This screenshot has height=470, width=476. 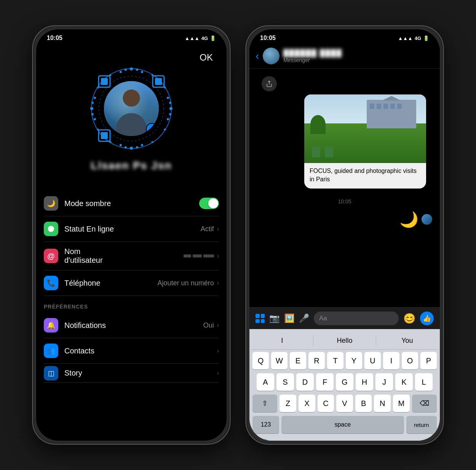 What do you see at coordinates (343, 425) in the screenshot?
I see `space-key: space` at bounding box center [343, 425].